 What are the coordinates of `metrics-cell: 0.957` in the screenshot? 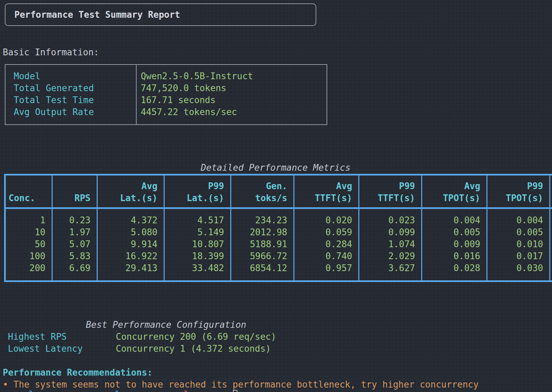 It's located at (327, 272).